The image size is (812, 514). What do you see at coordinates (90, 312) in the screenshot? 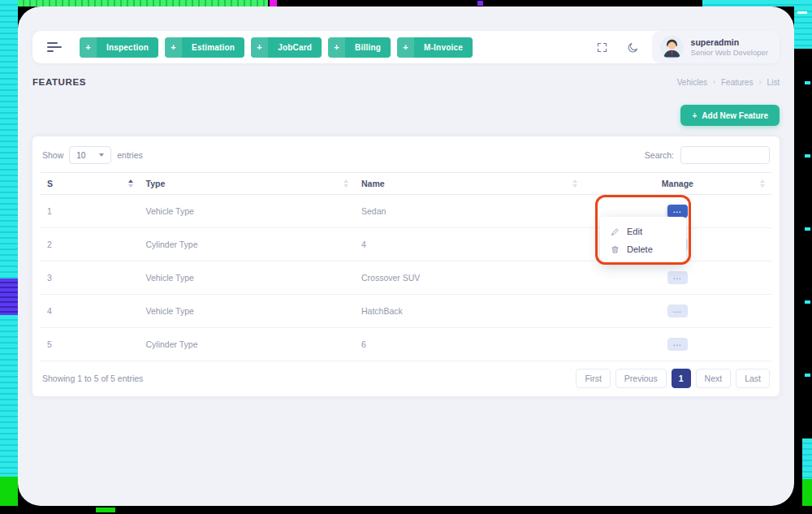
I see `cell-s: 4` at bounding box center [90, 312].